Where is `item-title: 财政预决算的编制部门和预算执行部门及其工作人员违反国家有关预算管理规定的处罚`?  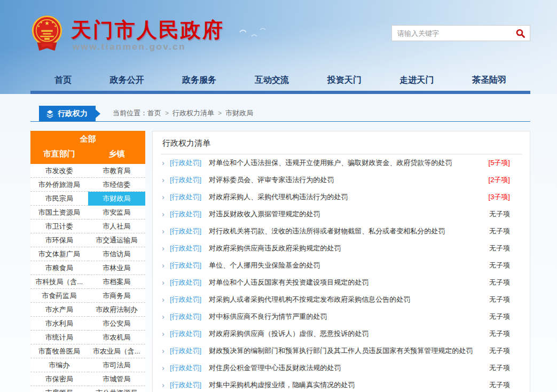 item-title: 财政预决算的编制部门和预算执行部门及其工作人员违反国家有关预算管理规定的处罚 is located at coordinates (346, 351).